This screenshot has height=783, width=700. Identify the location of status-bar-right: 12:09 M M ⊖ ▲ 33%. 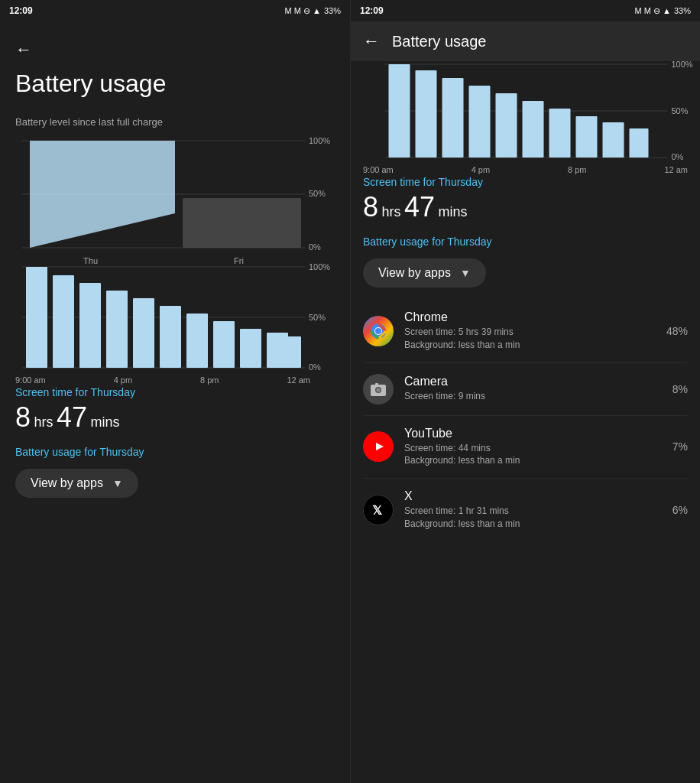
(526, 11).